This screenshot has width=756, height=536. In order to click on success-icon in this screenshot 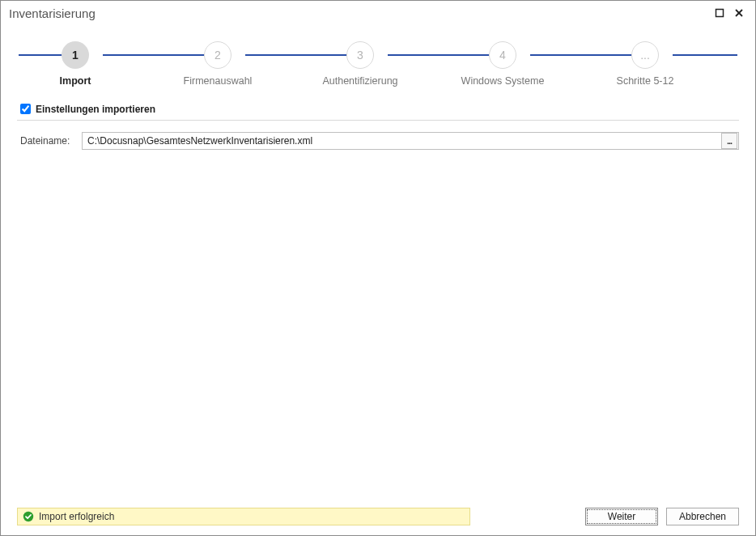, I will do `click(28, 517)`.